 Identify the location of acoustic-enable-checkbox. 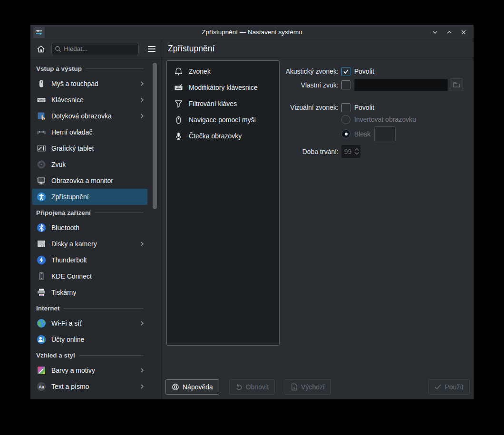
(346, 71).